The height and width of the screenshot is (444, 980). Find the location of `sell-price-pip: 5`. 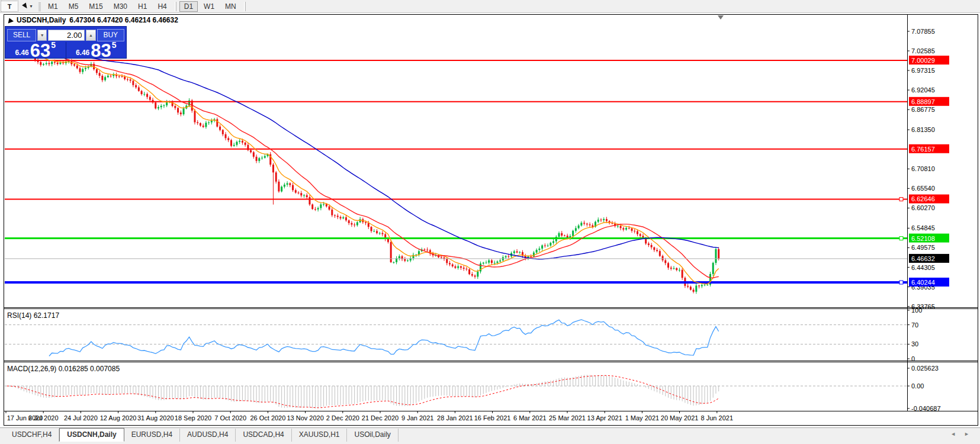

sell-price-pip: 5 is located at coordinates (53, 45).